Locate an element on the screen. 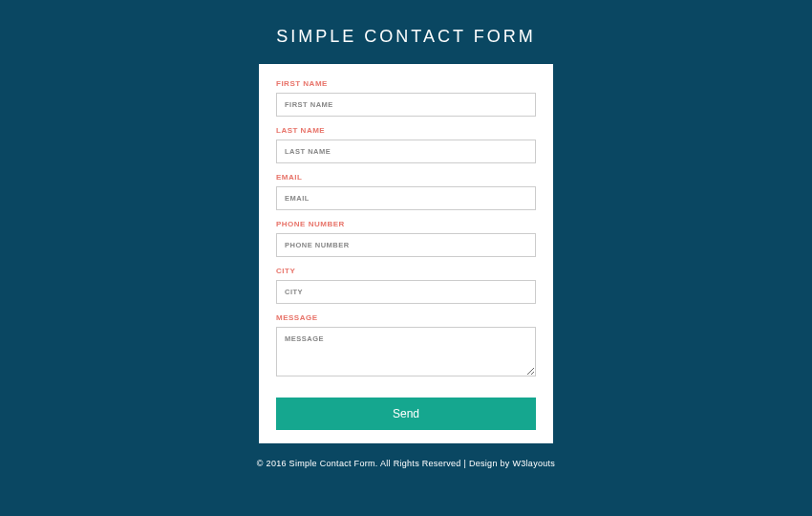  first-name-group: FIRST NAME is located at coordinates (406, 97).